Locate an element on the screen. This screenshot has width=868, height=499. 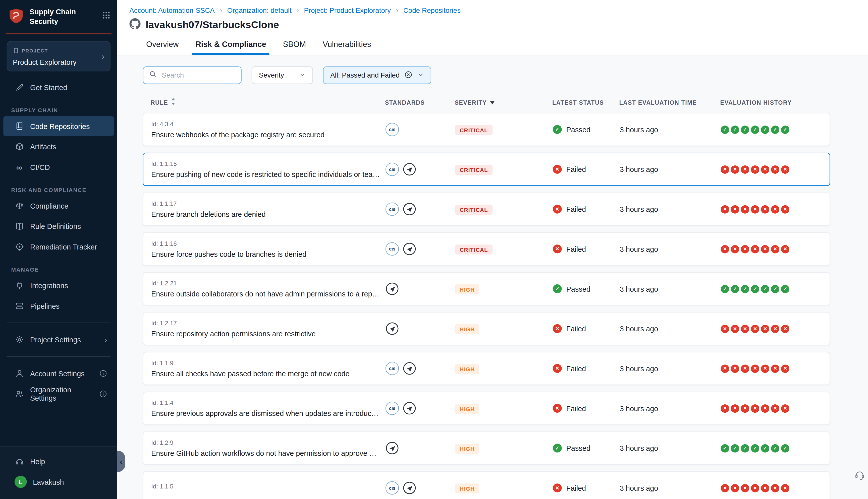
tab-vulnerabilities: Vulnerabilities is located at coordinates (347, 47).